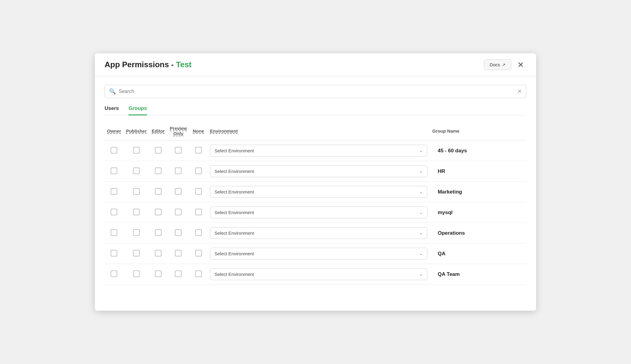 The image size is (631, 364). What do you see at coordinates (319, 254) in the screenshot?
I see `cell-environment-5: Select Environment⌄` at bounding box center [319, 254].